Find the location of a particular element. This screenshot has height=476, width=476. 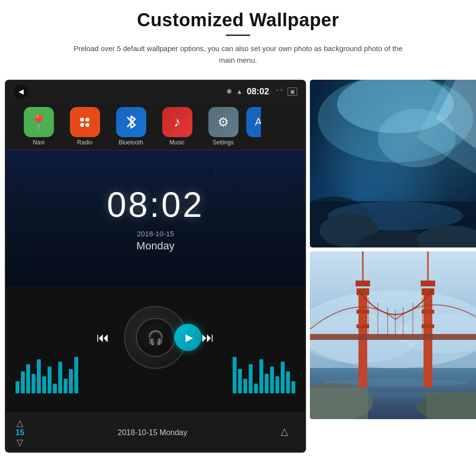

navi-icon-box: 📍 is located at coordinates (39, 122).